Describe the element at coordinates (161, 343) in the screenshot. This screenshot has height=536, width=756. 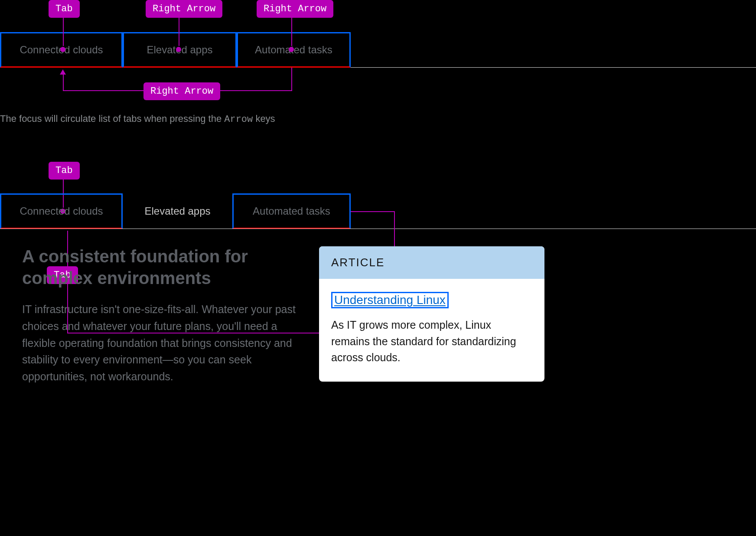
I see `content-body: IT infrastructure isn't one-size-fits-al…` at that location.